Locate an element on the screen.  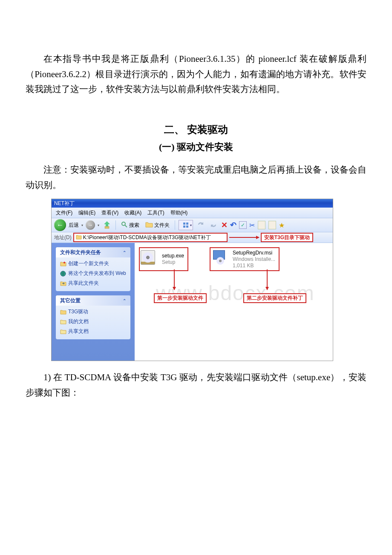
search-label: 搜索 is located at coordinates (134, 225).